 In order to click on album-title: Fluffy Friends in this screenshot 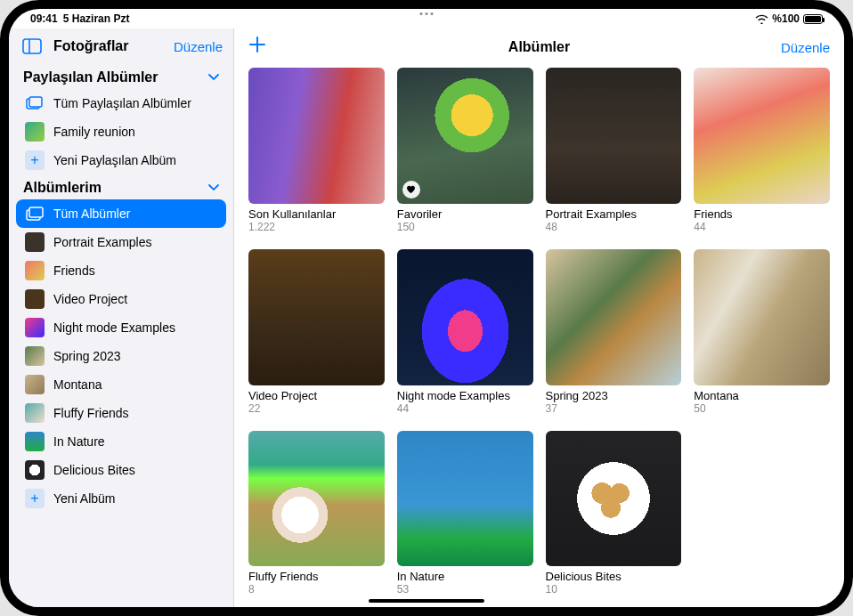, I will do `click(317, 577)`.